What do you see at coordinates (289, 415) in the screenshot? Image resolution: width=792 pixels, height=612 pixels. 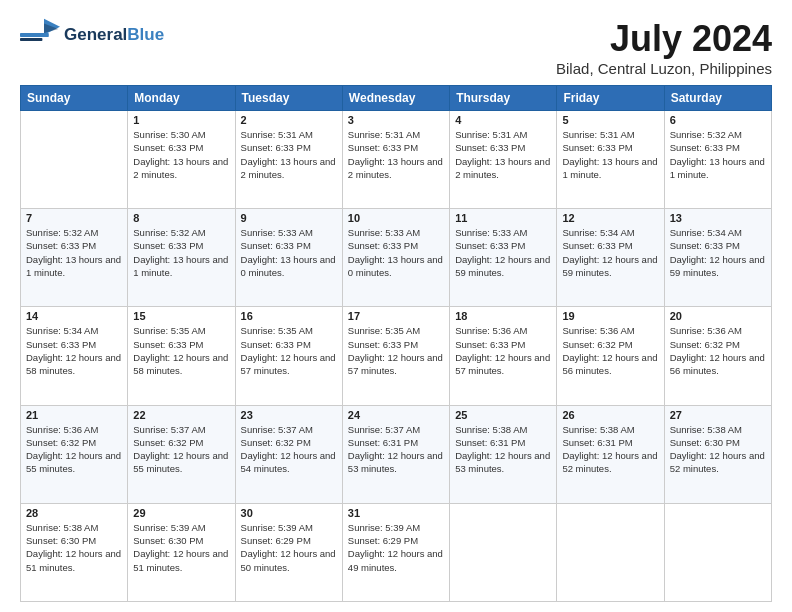 I see `day-number: 23` at bounding box center [289, 415].